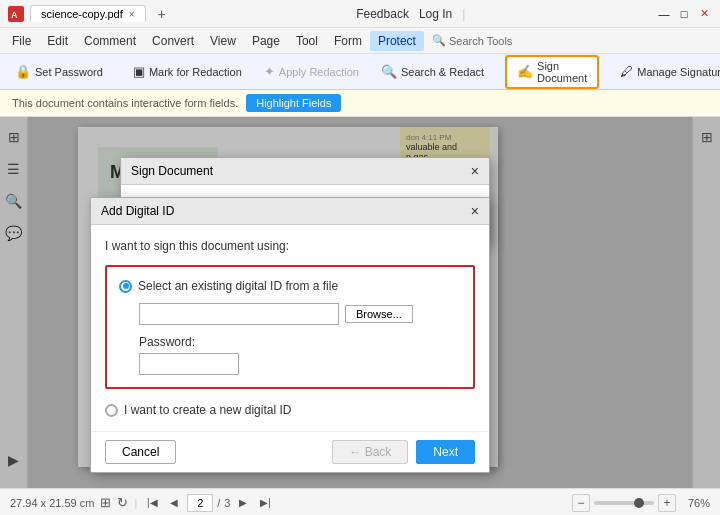 This screenshot has width=720, height=515. Describe the element at coordinates (238, 286) in the screenshot. I see `option1-label: Select an existing digital ID from a fil…` at that location.